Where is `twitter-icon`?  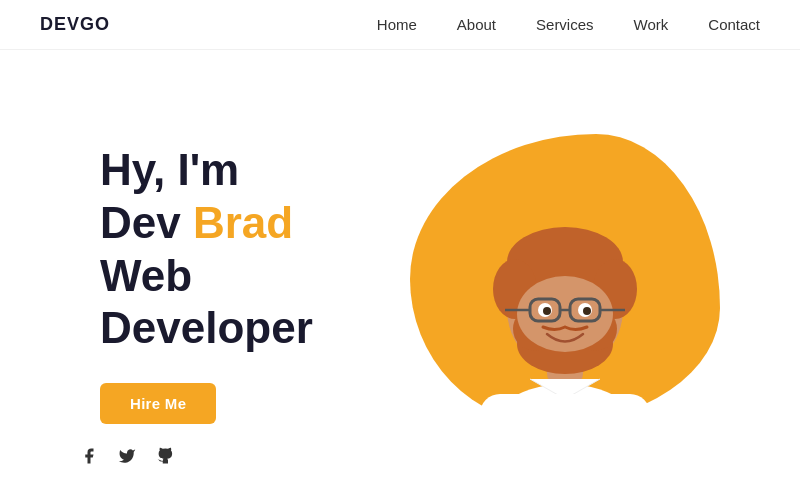
twitter-icon is located at coordinates (127, 458).